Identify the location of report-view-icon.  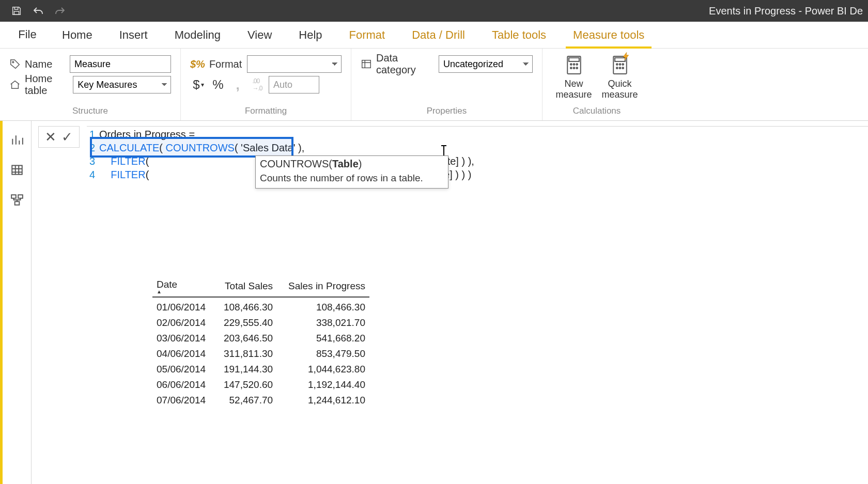
(17, 140).